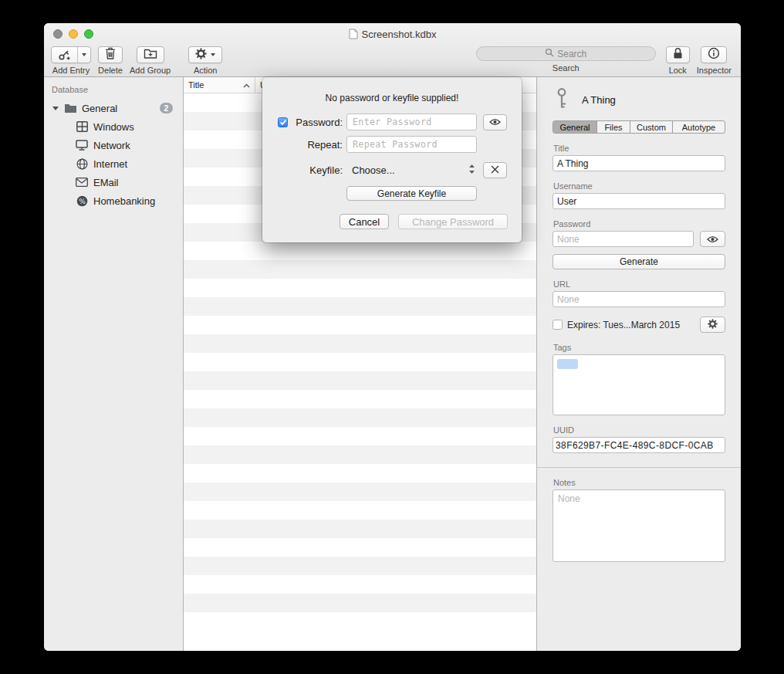 Image resolution: width=784 pixels, height=674 pixels. What do you see at coordinates (113, 108) in the screenshot?
I see `sidebar-group-general: General 2` at bounding box center [113, 108].